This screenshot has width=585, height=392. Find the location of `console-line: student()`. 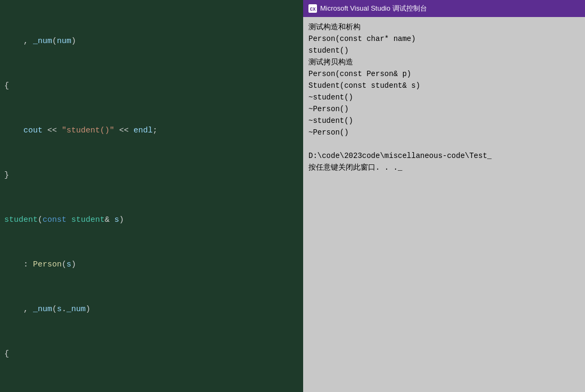

console-line: student() is located at coordinates (444, 51).